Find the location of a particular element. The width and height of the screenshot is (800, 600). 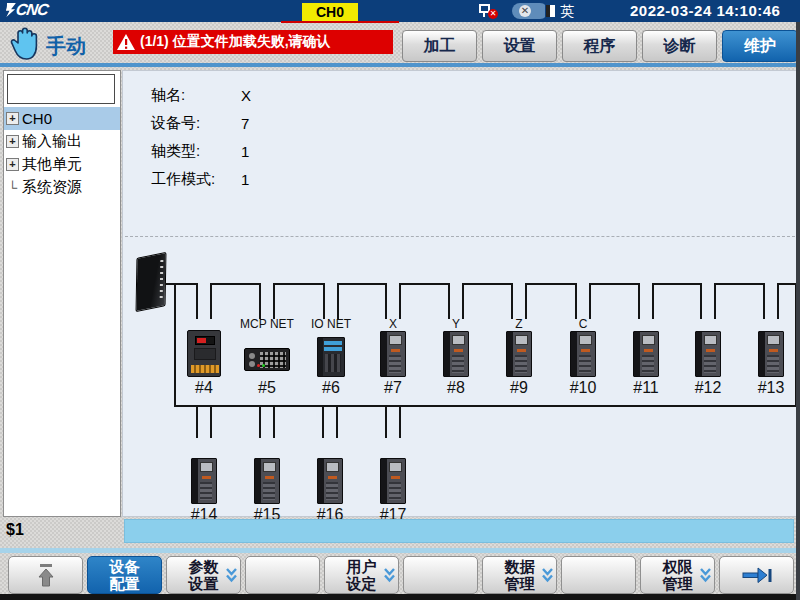

clock: 2022-03-24 14:10:46 is located at coordinates (705, 10).